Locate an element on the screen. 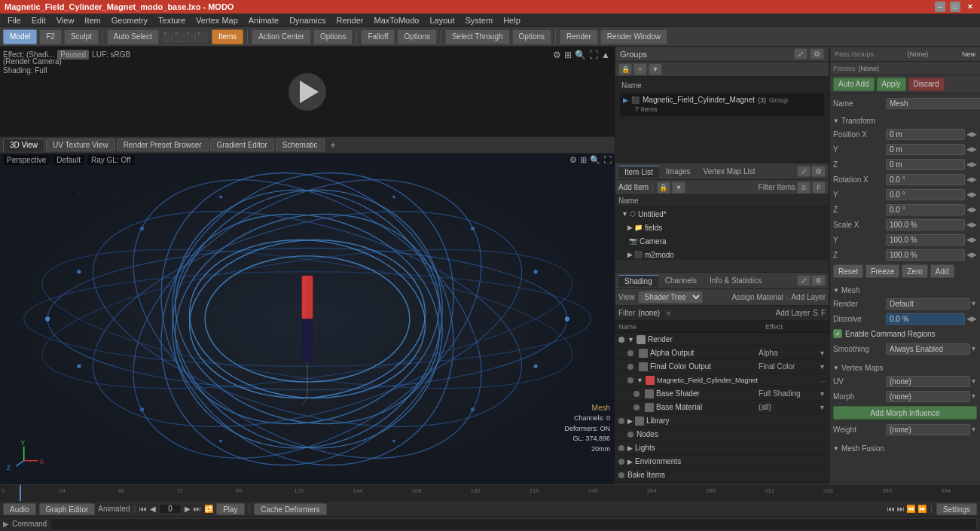 The height and width of the screenshot is (531, 980). groups-item: ▶ ⬛ Magnetic_Field_Cylinder_Magnet (3) G… is located at coordinates (722, 104).